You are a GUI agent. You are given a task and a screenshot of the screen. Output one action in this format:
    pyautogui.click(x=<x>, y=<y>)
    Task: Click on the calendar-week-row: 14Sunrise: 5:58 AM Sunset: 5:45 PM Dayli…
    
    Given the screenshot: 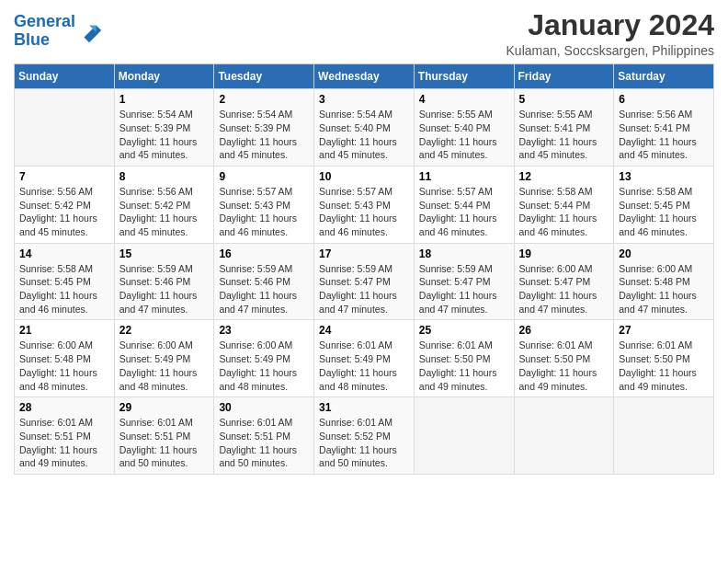 What is the action you would take?
    pyautogui.click(x=364, y=282)
    